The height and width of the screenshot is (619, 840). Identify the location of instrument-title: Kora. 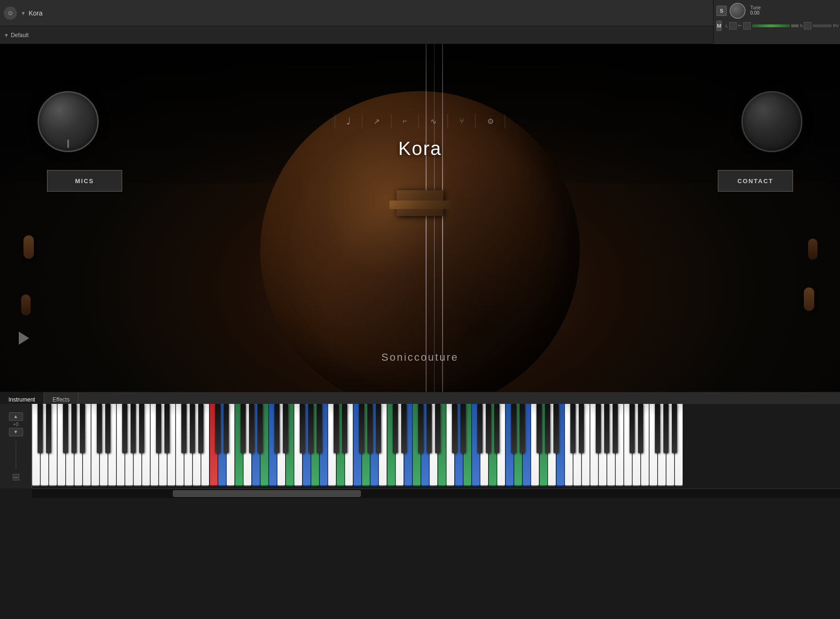
(420, 148).